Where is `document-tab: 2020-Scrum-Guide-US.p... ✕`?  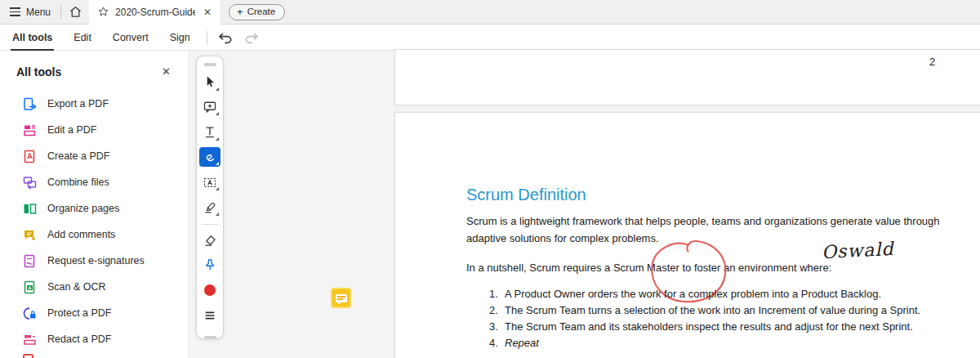
document-tab: 2020-Scrum-Guide-US.p... ✕ is located at coordinates (155, 12).